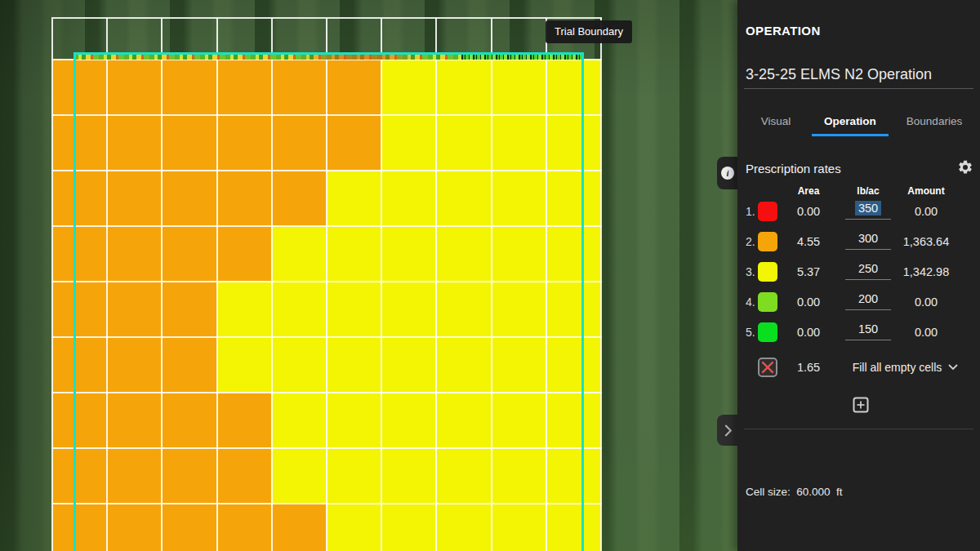 The height and width of the screenshot is (551, 980). I want to click on trial-boundary-tooltip: Trial Boundary, so click(589, 32).